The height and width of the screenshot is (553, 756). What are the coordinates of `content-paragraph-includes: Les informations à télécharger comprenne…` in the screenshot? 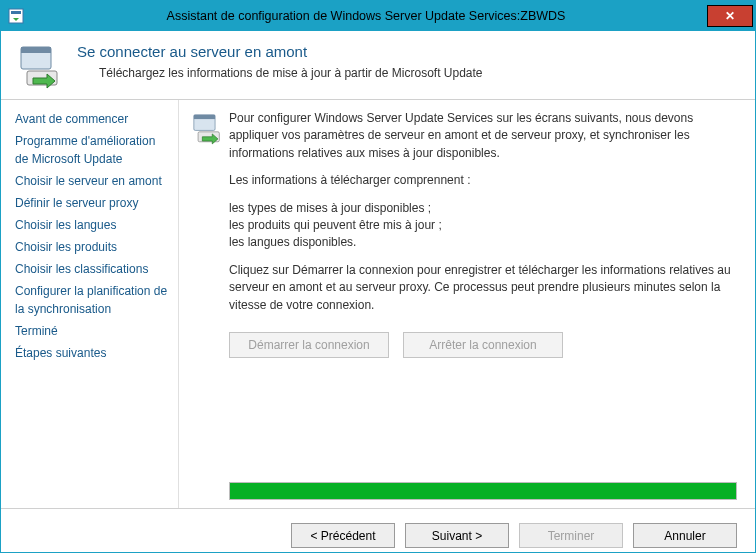 It's located at (483, 180).